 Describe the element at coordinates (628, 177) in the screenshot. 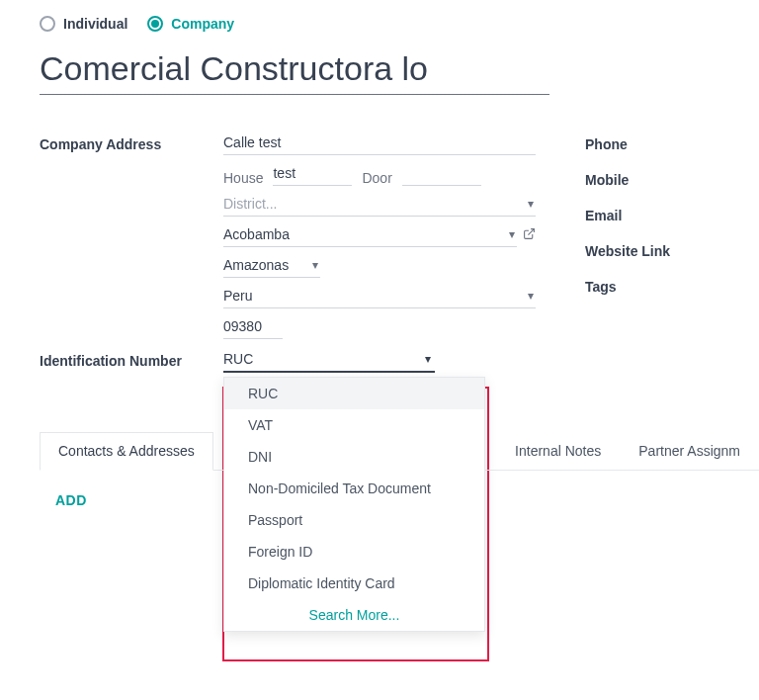

I see `mobile-label: Mobile` at that location.